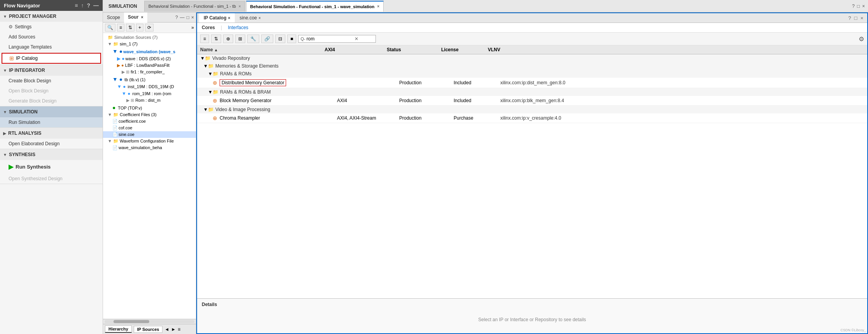 The width and height of the screenshot is (868, 334). What do you see at coordinates (211, 66) in the screenshot?
I see `folder-icon: 📁` at bounding box center [211, 66].